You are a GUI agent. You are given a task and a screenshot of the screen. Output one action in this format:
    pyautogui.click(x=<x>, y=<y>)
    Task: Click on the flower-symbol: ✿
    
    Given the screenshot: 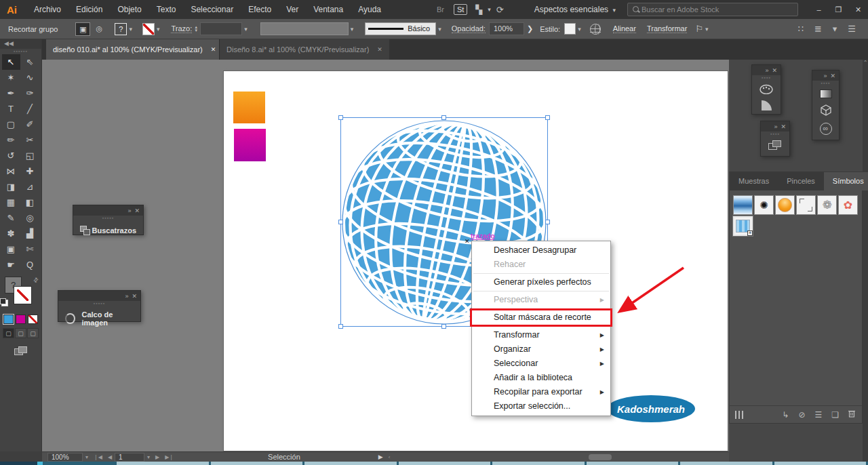 What is the action you would take?
    pyautogui.click(x=848, y=205)
    